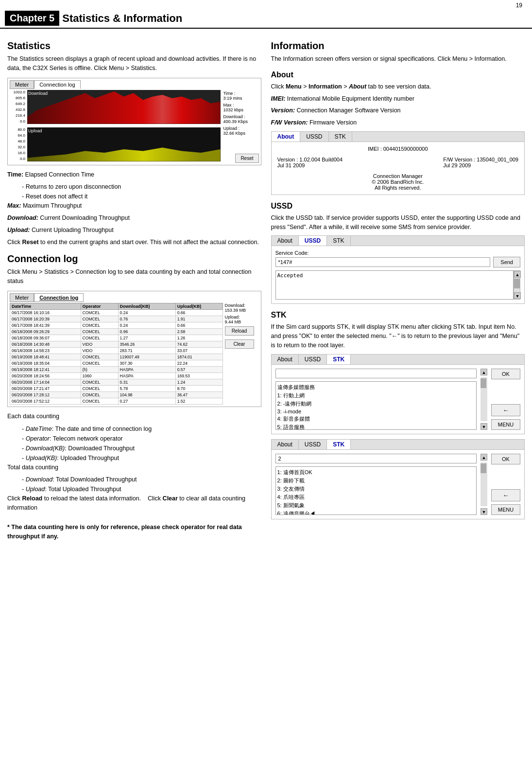  I want to click on chapter-title: Statistics & Information, so click(122, 18).